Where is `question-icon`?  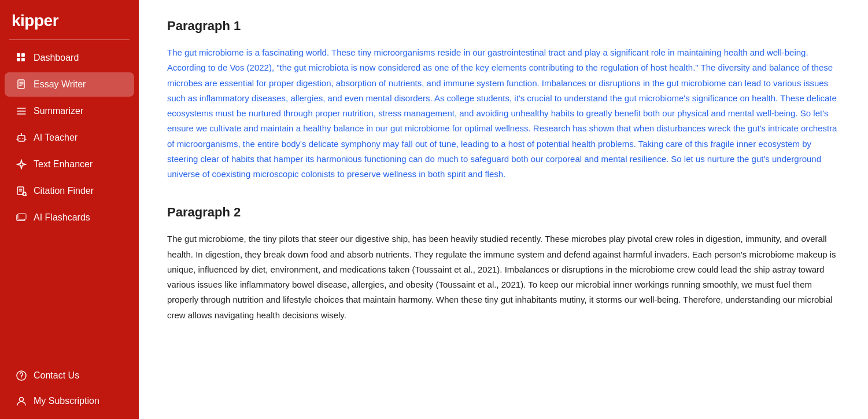 question-icon is located at coordinates (21, 376).